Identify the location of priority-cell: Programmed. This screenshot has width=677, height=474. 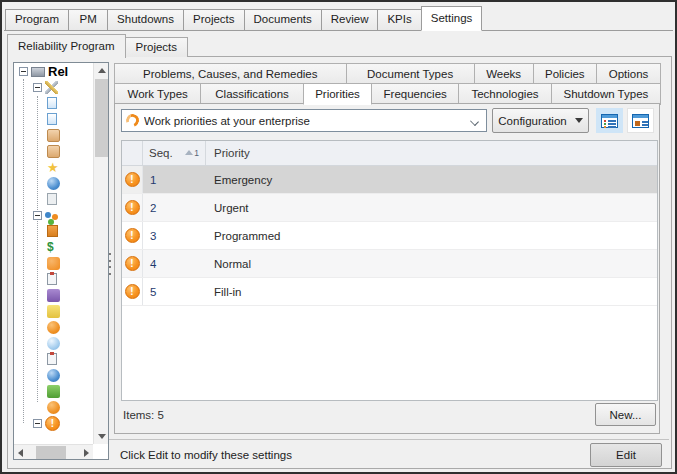
(432, 236).